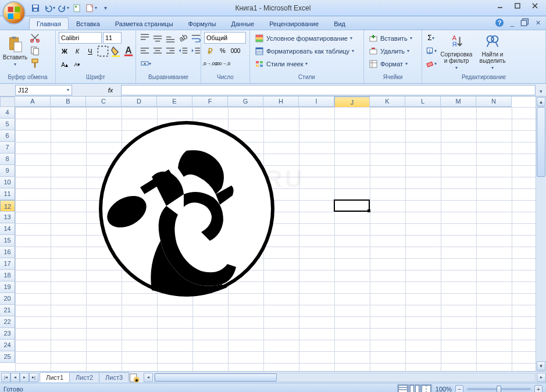 The image size is (546, 392). Describe the element at coordinates (196, 51) in the screenshot. I see `increase-indent-icon` at that location.